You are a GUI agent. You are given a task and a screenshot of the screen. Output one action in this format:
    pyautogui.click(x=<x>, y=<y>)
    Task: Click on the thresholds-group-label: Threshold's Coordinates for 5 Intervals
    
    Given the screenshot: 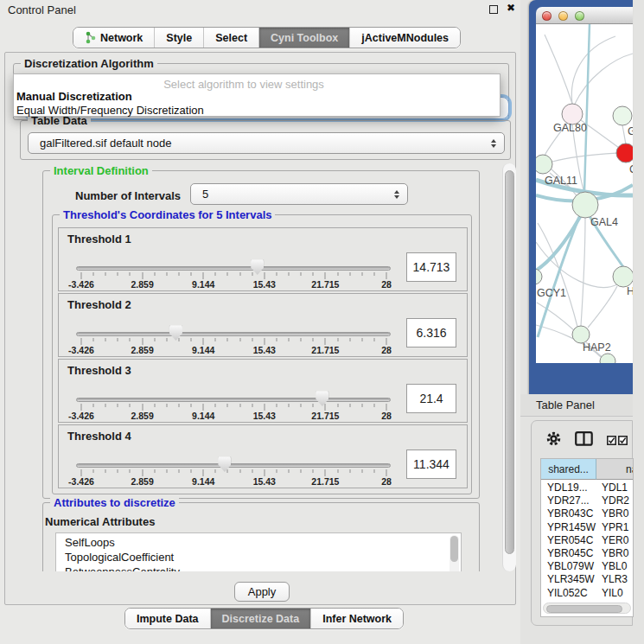 What is the action you would take?
    pyautogui.click(x=168, y=214)
    